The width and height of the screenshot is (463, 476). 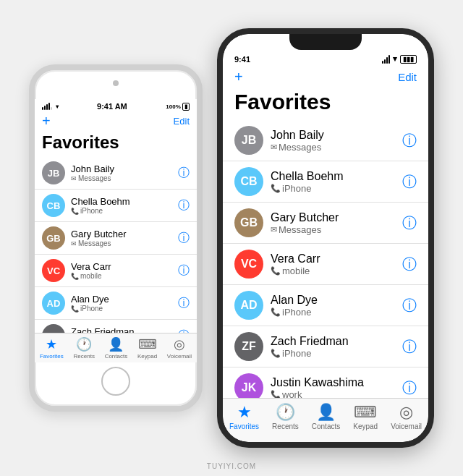 I want to click on tab-label: Keypad, so click(x=148, y=356).